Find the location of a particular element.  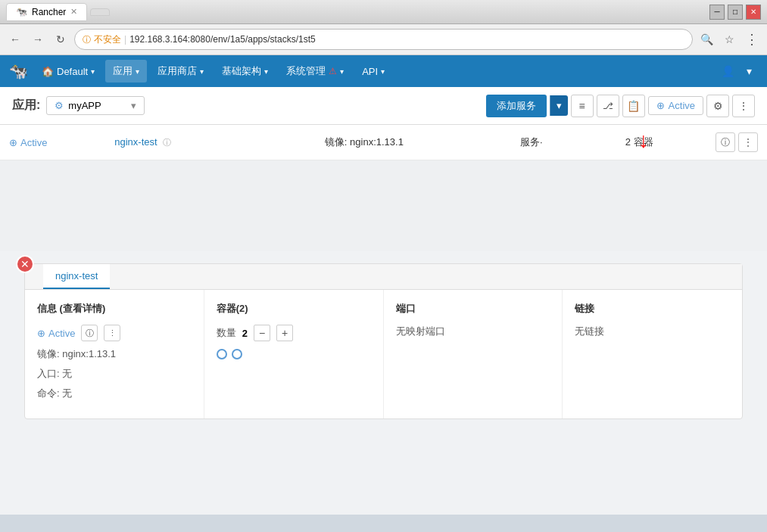

containers-count: 2 容器 is located at coordinates (639, 142).